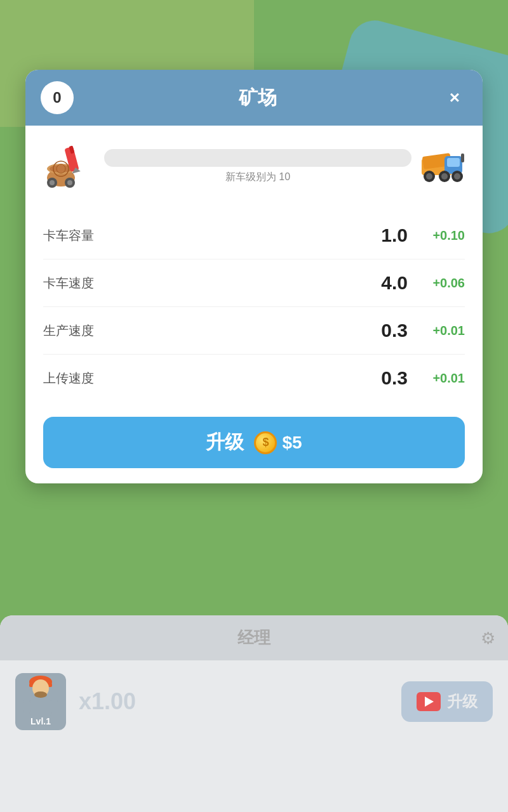  I want to click on video-icon, so click(429, 702).